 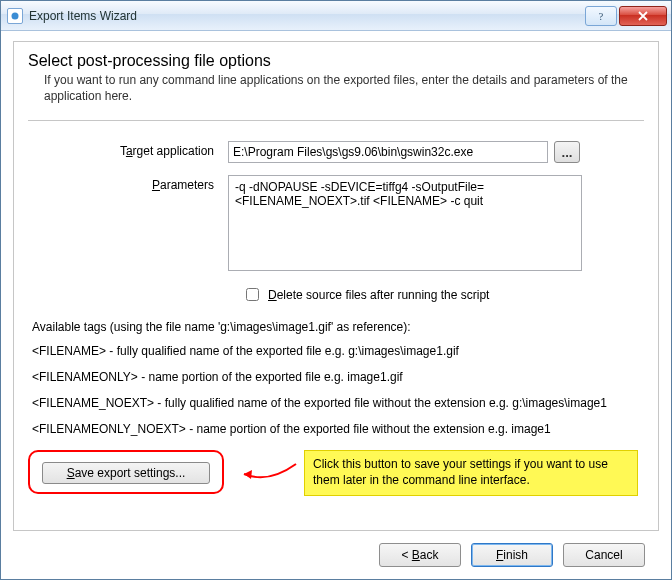 What do you see at coordinates (336, 16) in the screenshot?
I see `titlebar: Export Items Wizard ?` at bounding box center [336, 16].